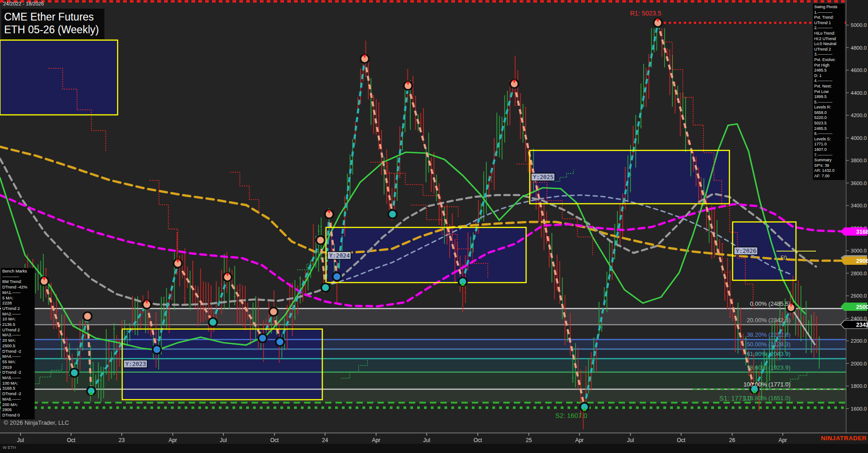  Describe the element at coordinates (859, 386) in the screenshot. I see `price-axis-label: 1800.0` at that location.